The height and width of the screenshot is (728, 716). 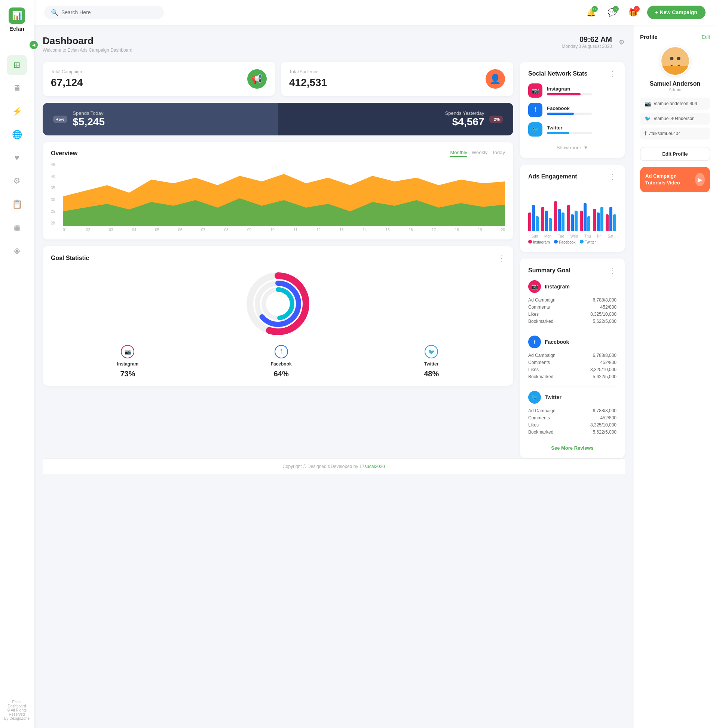 What do you see at coordinates (613, 177) in the screenshot?
I see `ads-engagement-menu-btn: ⋮` at bounding box center [613, 177].